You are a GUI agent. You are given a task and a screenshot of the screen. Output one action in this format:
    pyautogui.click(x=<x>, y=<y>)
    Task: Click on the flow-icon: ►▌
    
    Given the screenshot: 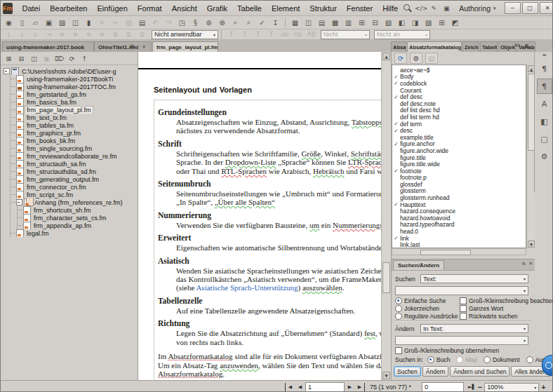 What is the action you would take?
    pyautogui.click(x=472, y=387)
    